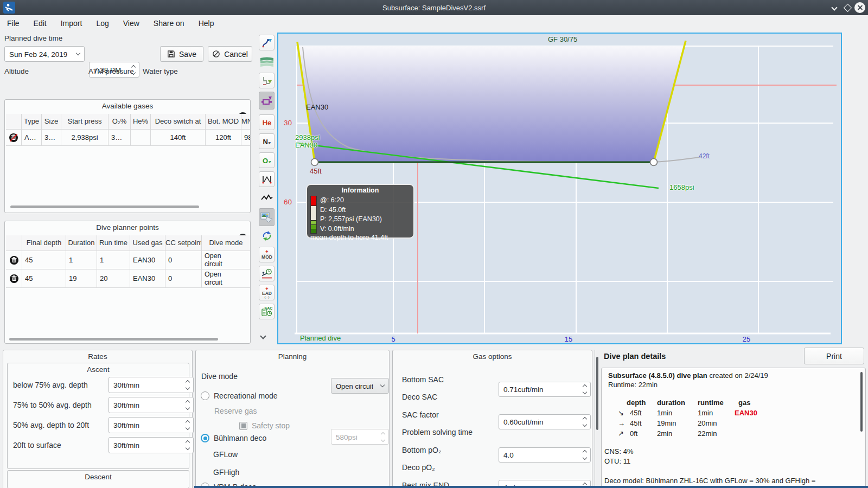  I want to click on gas-change-button, so click(267, 235).